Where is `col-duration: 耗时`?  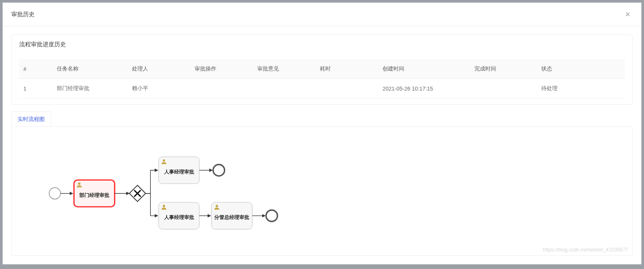 col-duration: 耗时 is located at coordinates (347, 69).